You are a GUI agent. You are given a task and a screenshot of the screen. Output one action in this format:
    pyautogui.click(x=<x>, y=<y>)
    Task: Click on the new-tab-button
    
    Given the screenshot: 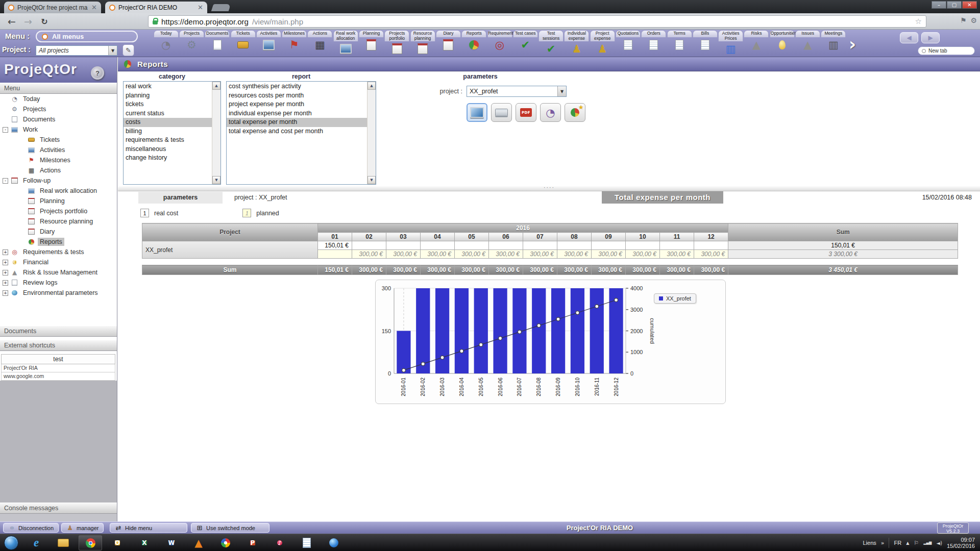 What is the action you would take?
    pyautogui.click(x=222, y=8)
    